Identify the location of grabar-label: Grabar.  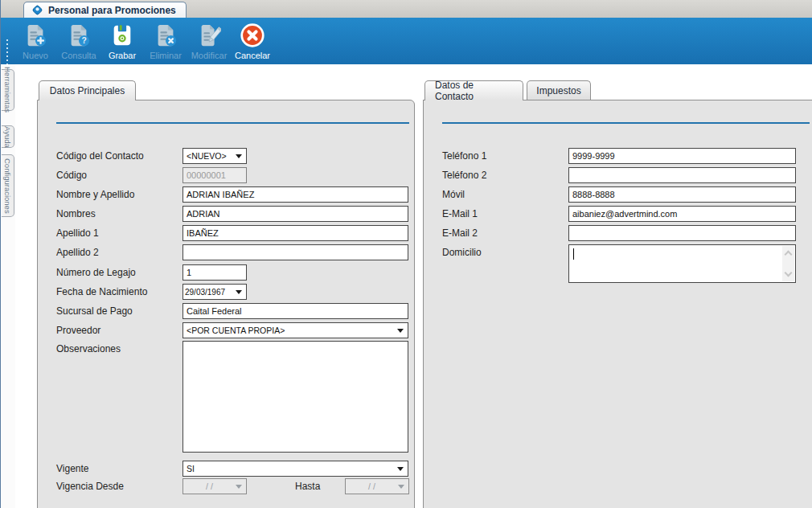
(122, 55).